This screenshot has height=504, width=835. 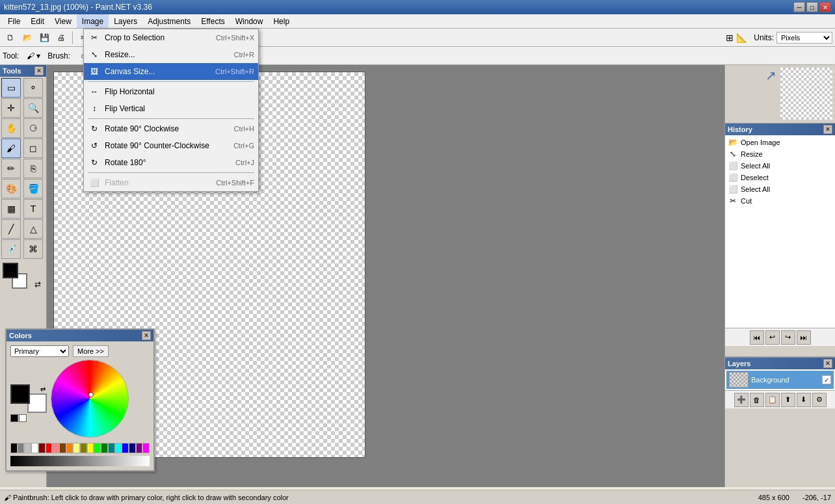 What do you see at coordinates (33, 168) in the screenshot?
I see `tool-clone: ⎘` at bounding box center [33, 168].